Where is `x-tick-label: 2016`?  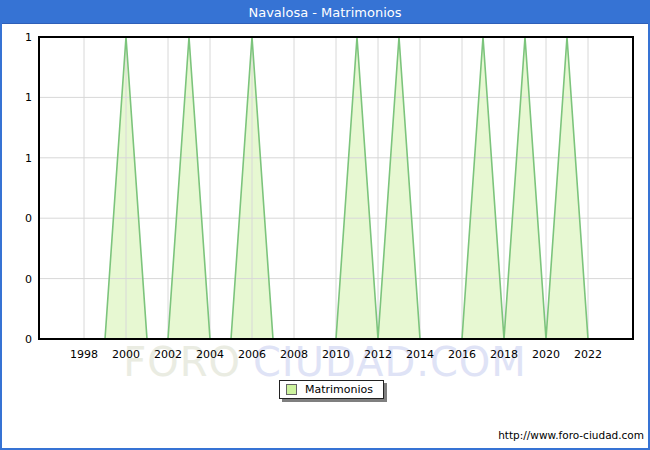 x-tick-label: 2016 is located at coordinates (462, 354).